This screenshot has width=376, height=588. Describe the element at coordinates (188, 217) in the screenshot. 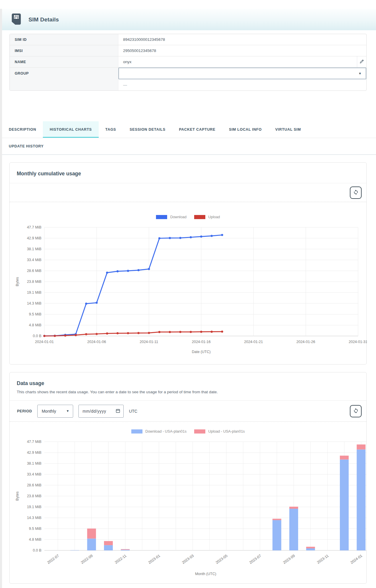

I see `cumulative-chart-legend: DownloadUpload` at that location.